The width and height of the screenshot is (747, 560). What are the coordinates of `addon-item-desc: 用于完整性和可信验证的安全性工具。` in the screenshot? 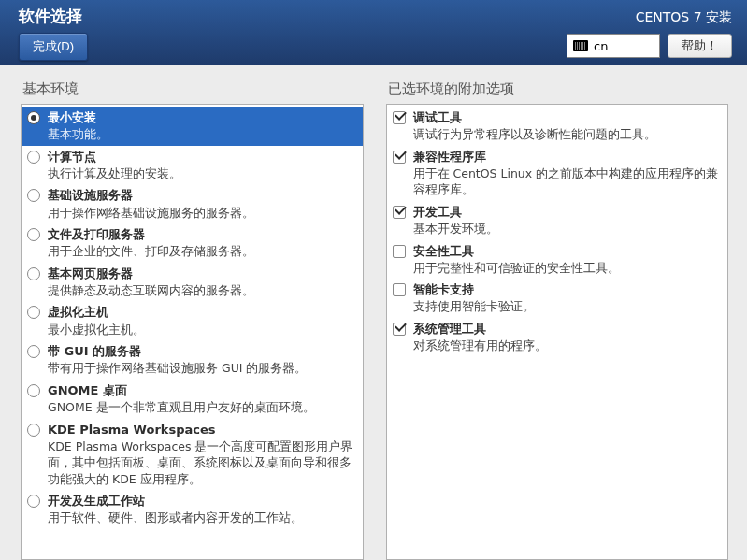 It's located at (567, 268).